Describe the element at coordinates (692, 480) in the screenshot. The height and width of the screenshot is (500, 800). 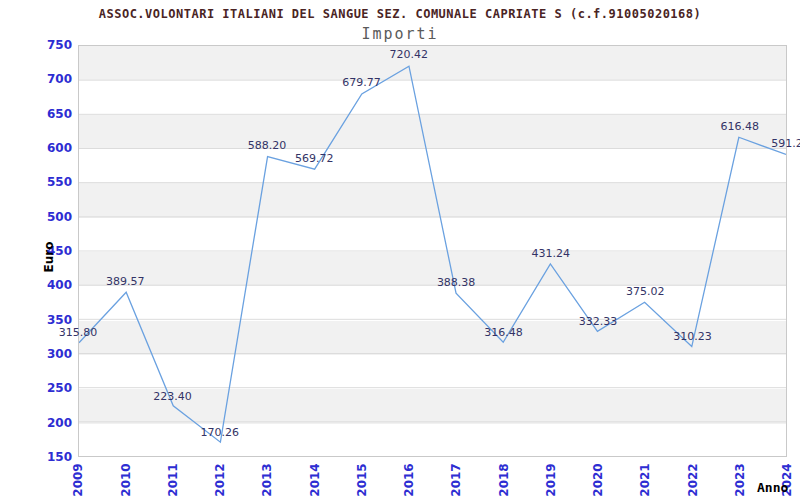
I see `x-tick-label-text: 2022` at that location.